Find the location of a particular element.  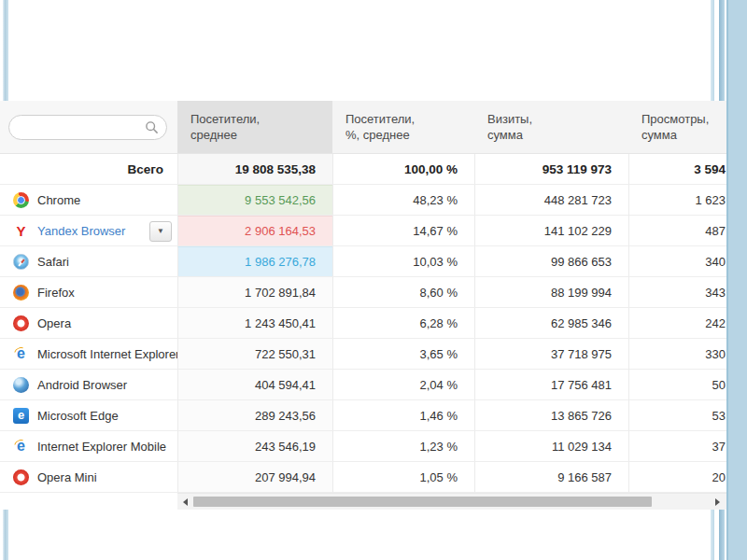

column-header-text: Посетители, is located at coordinates (410, 119).